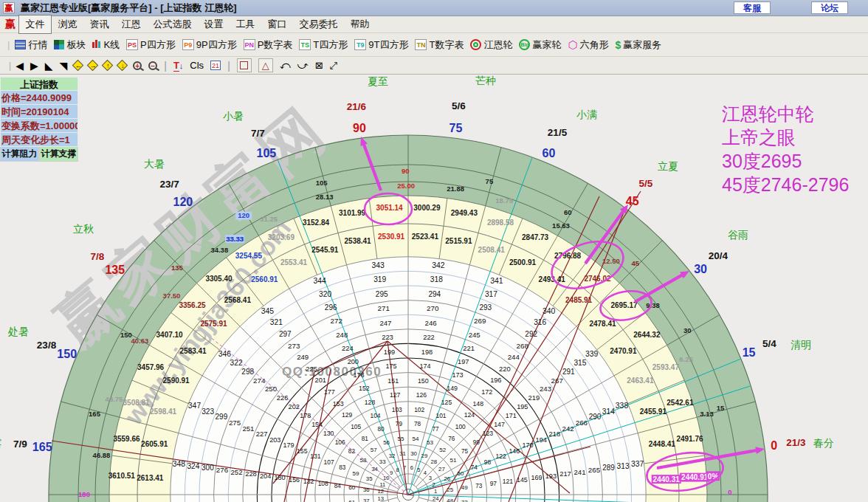  What do you see at coordinates (478, 404) in the screenshot?
I see `svg-text: 148` at bounding box center [478, 404].